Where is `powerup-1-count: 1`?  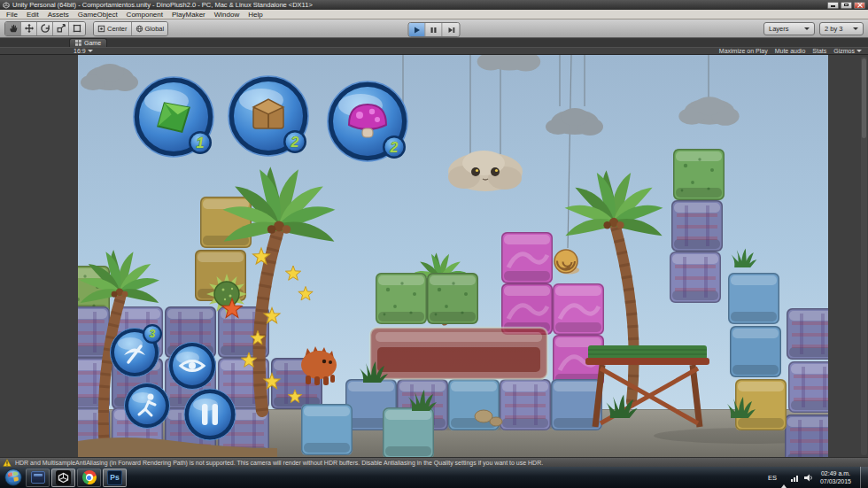
powerup-1-count: 1 is located at coordinates (200, 143).